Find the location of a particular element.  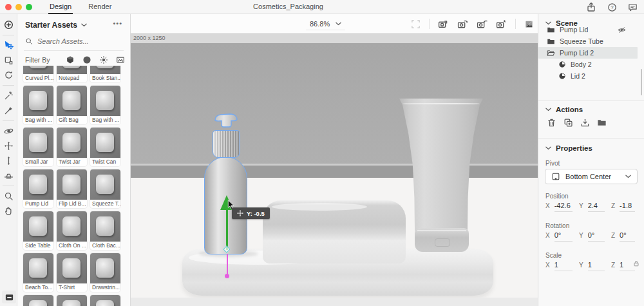

scale-y-field: Y1 is located at coordinates (595, 266).